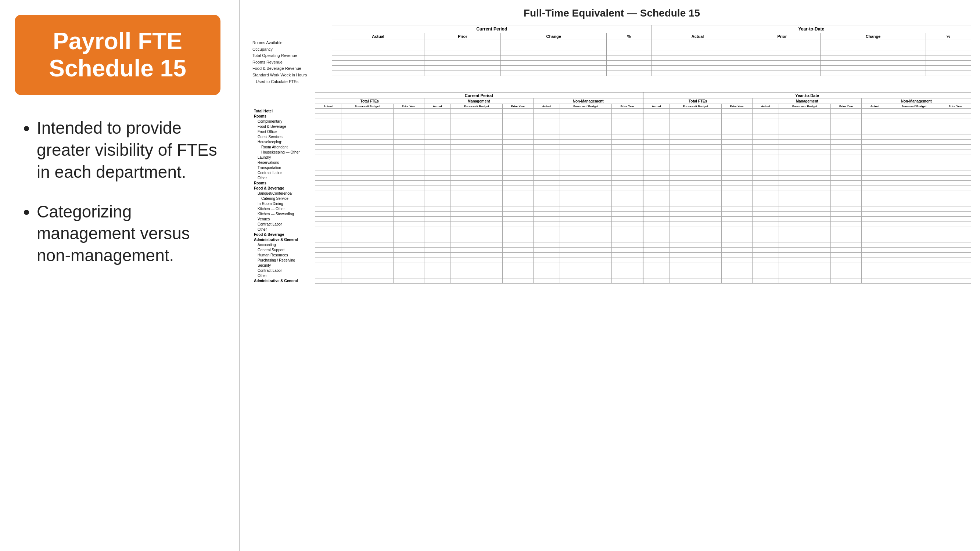 The width and height of the screenshot is (980, 551). I want to click on prior-1: Prior Year, so click(409, 106).